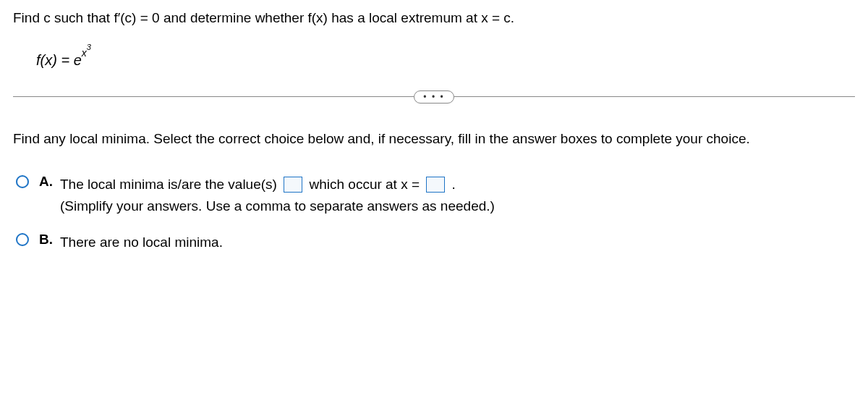 This screenshot has width=868, height=401. Describe the element at coordinates (434, 19) in the screenshot. I see `question-text: Find c such that f′(c) = 0 and determine…` at that location.